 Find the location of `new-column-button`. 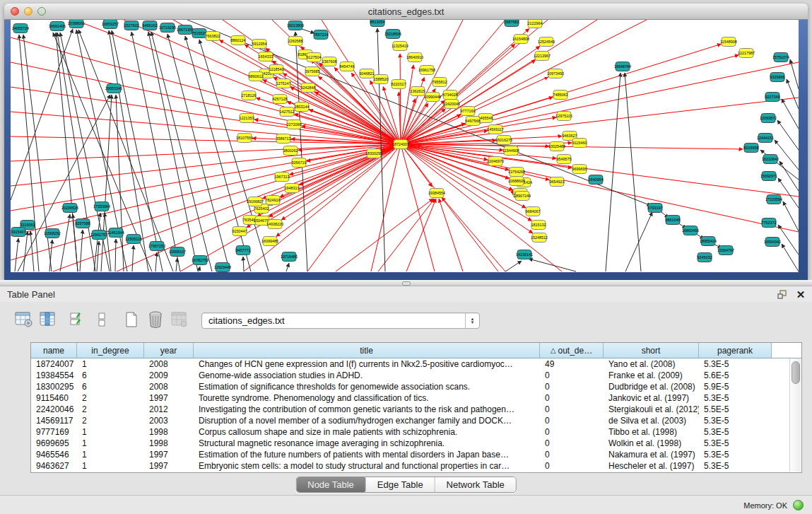

new-column-button is located at coordinates (131, 320).